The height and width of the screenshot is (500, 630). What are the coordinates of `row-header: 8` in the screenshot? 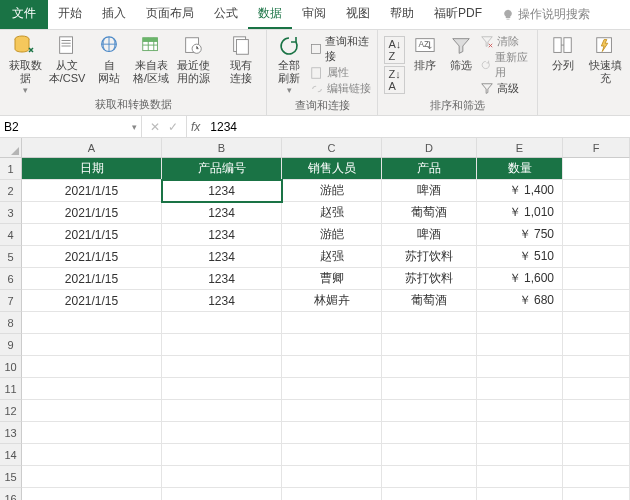 It's located at (11, 323).